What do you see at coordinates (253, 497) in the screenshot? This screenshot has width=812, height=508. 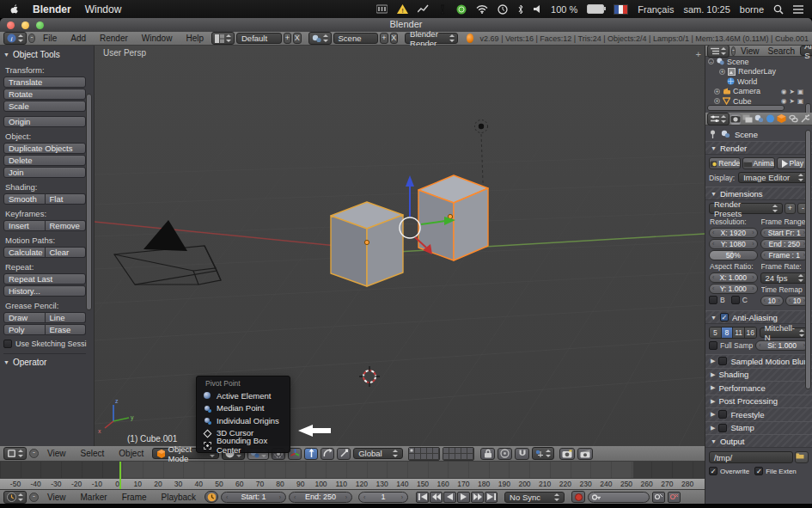 I see `start-frame-field: ‹Start: 1›` at bounding box center [253, 497].